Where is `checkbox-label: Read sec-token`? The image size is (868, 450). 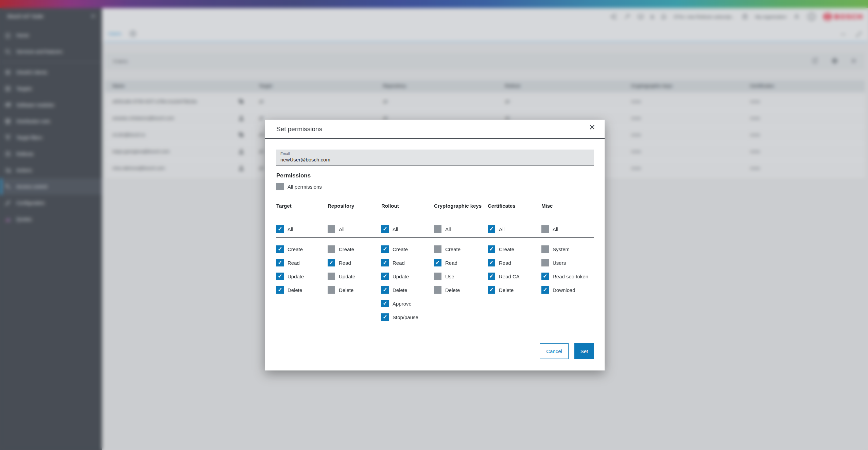
checkbox-label: Read sec-token is located at coordinates (570, 277).